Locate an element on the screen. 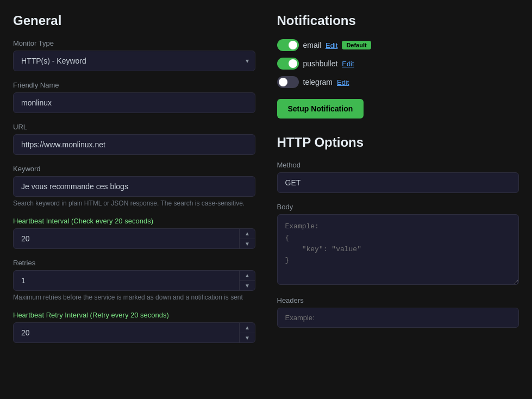 The width and height of the screenshot is (532, 399). heartbeat-interval-down-button: ▼ is located at coordinates (248, 245).